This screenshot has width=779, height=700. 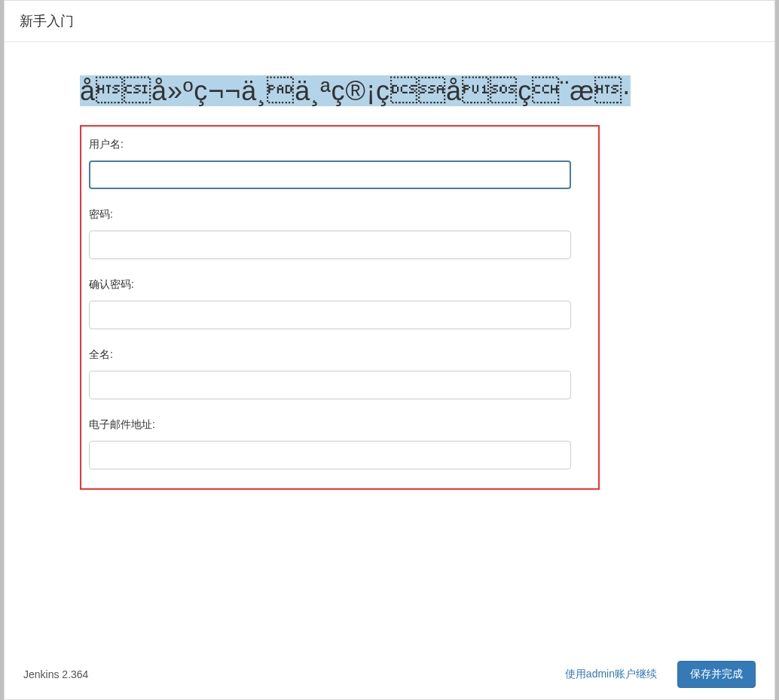 What do you see at coordinates (340, 444) in the screenshot?
I see `email-group: 电子邮件地址:` at bounding box center [340, 444].